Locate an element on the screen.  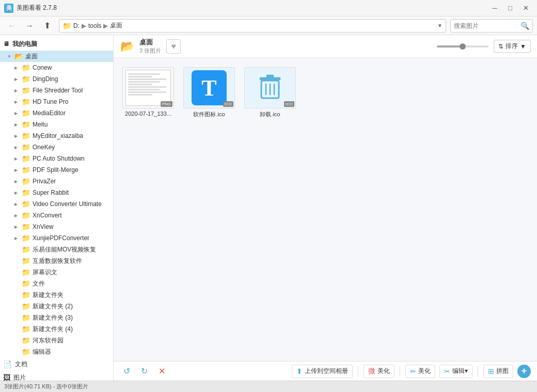
sidebar-label-myeditor: MyEditor_xiazaiba is located at coordinates (58, 136).